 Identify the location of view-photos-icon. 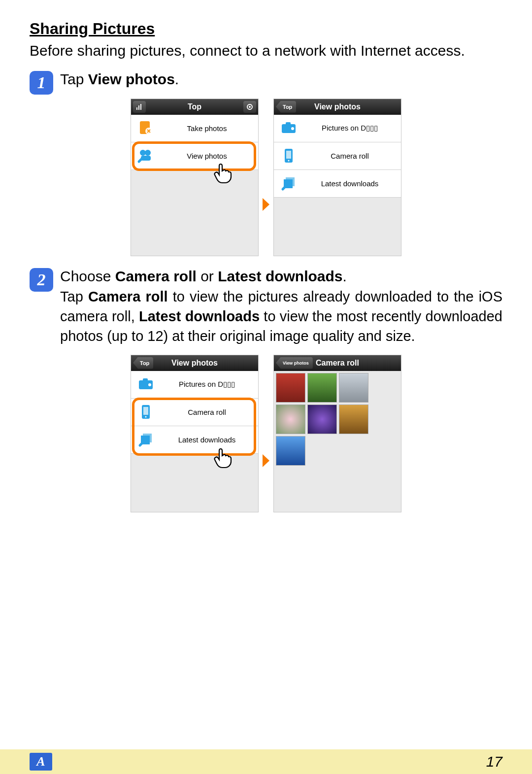
(146, 156).